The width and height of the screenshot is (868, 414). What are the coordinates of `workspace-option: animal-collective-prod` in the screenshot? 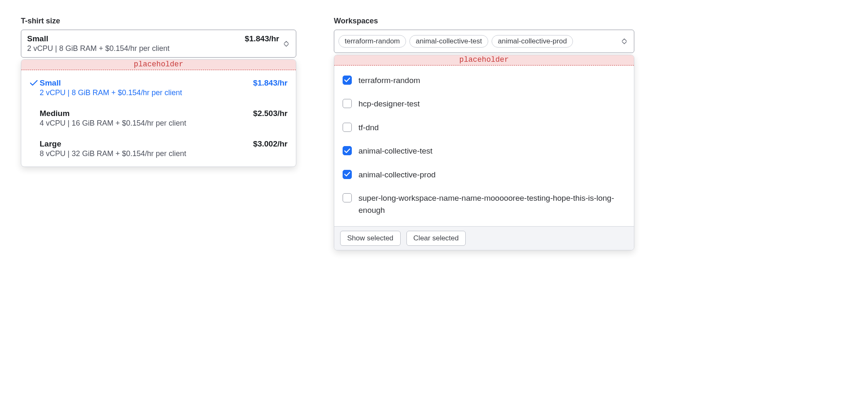 It's located at (484, 175).